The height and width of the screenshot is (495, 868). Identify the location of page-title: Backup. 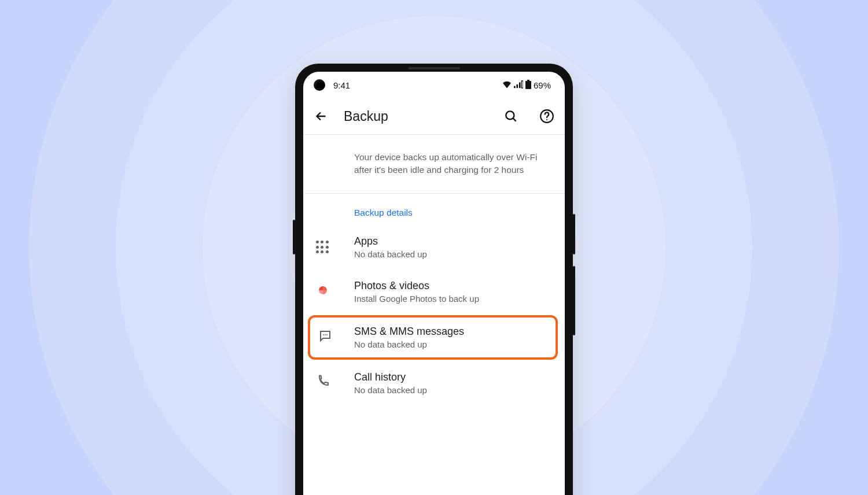
(418, 117).